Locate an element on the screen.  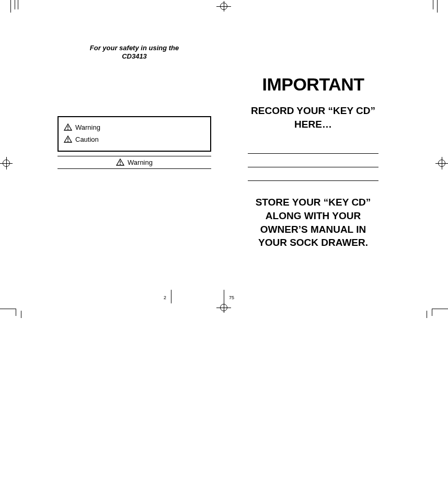
record-line2: HERE… is located at coordinates (313, 124).